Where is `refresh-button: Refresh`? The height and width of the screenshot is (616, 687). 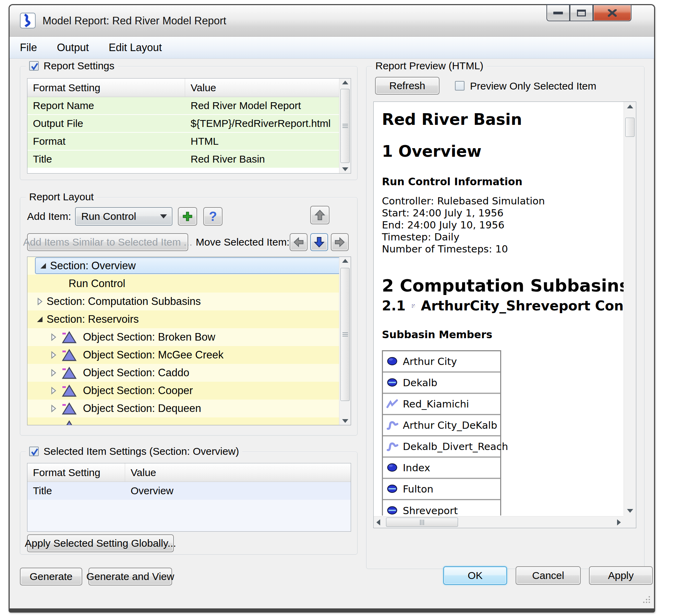 refresh-button: Refresh is located at coordinates (407, 86).